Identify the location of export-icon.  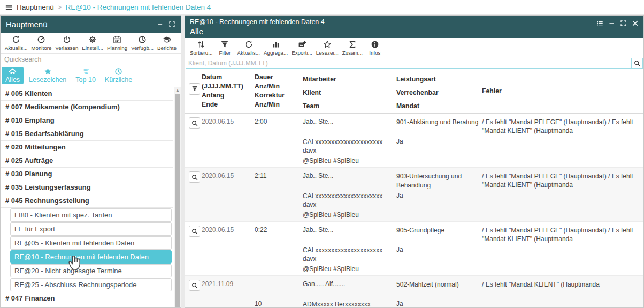
(302, 44).